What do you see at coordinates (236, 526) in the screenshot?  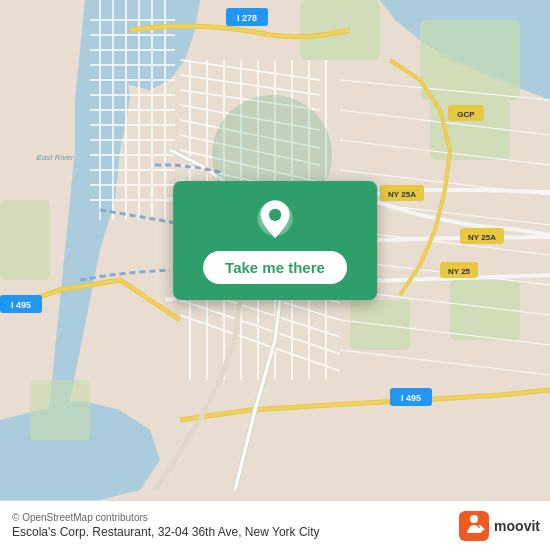 I see `footer-address: © OpenStreetMap contributors Escola's Co…` at bounding box center [236, 526].